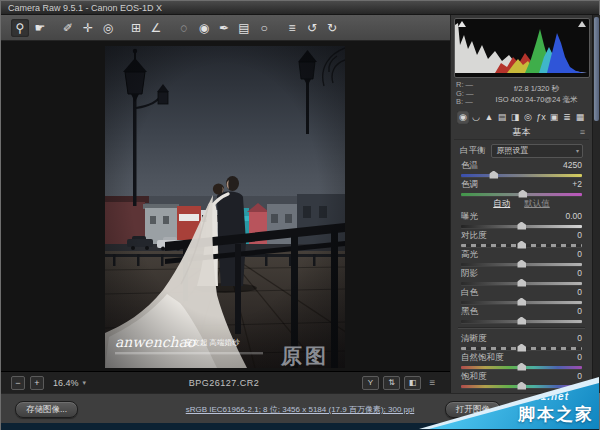 This screenshot has width=600, height=430. Describe the element at coordinates (522, 226) in the screenshot. I see `exposure-slider` at that location.